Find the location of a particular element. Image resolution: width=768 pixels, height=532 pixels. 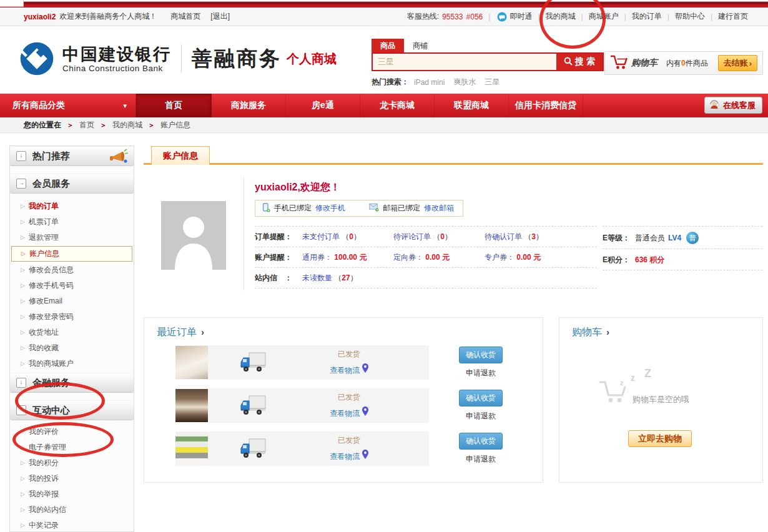

cart-panel-title: 购物车› is located at coordinates (591, 332).